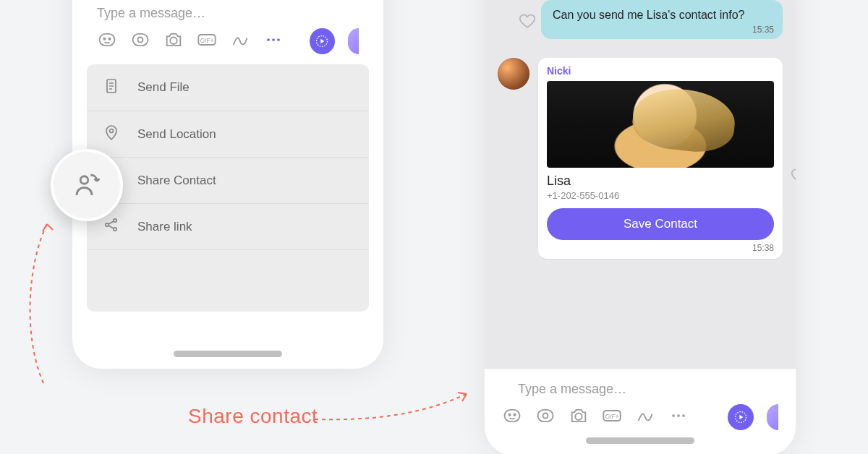 The height and width of the screenshot is (454, 868). What do you see at coordinates (228, 134) in the screenshot?
I see `sheet-item-send-location: Send Location` at bounding box center [228, 134].